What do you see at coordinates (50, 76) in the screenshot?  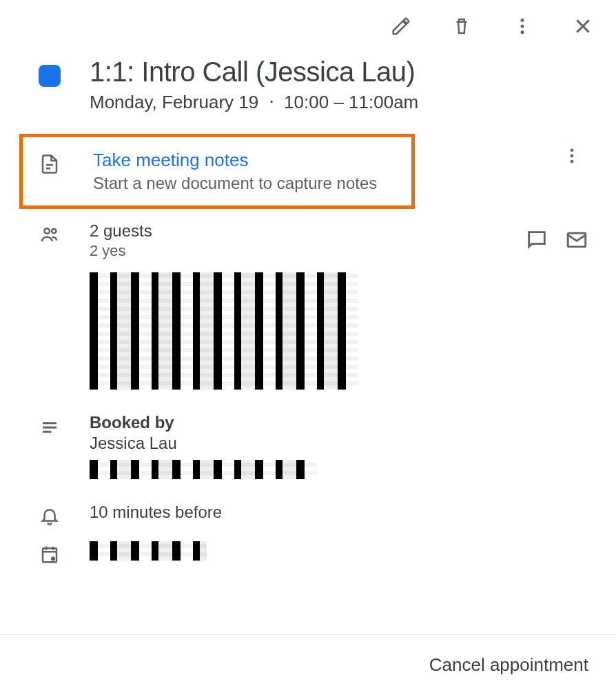 I see `event-color-swatch` at bounding box center [50, 76].